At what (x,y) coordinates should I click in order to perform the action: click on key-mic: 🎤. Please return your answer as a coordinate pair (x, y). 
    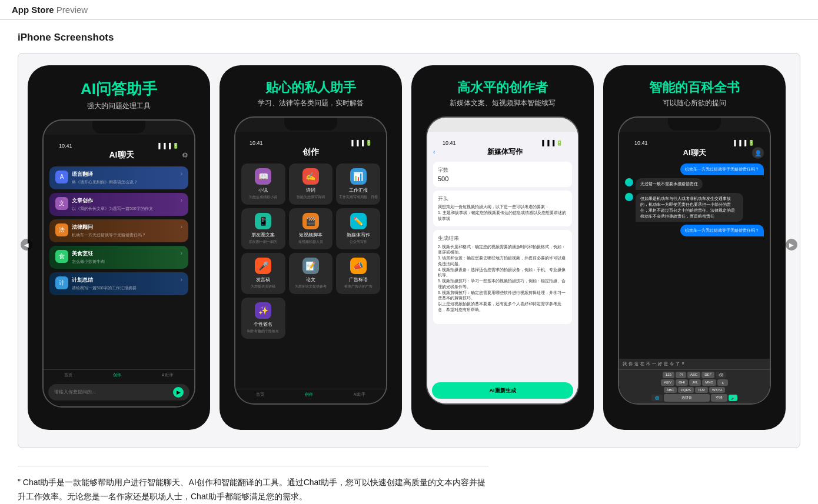
    Looking at the image, I should click on (733, 398).